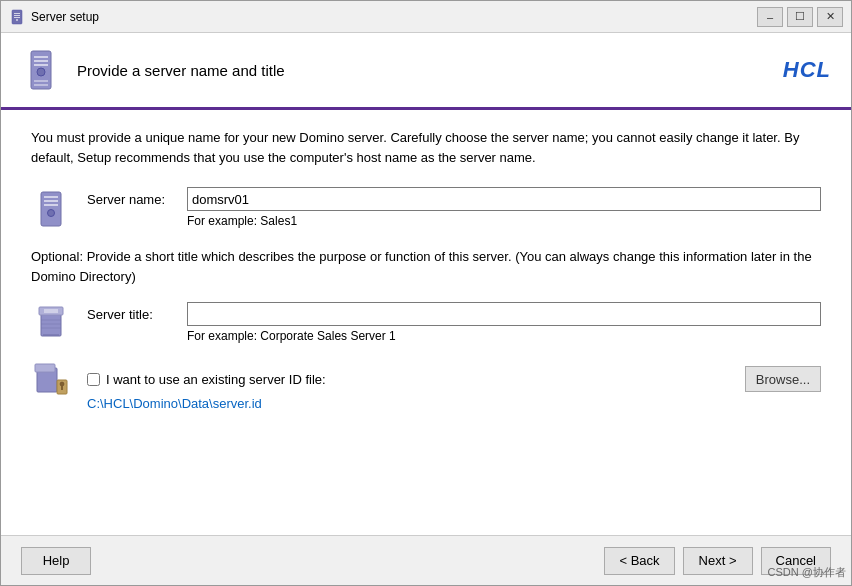 Image resolution: width=852 pixels, height=586 pixels. I want to click on watermark: CSDN @协作者, so click(807, 572).